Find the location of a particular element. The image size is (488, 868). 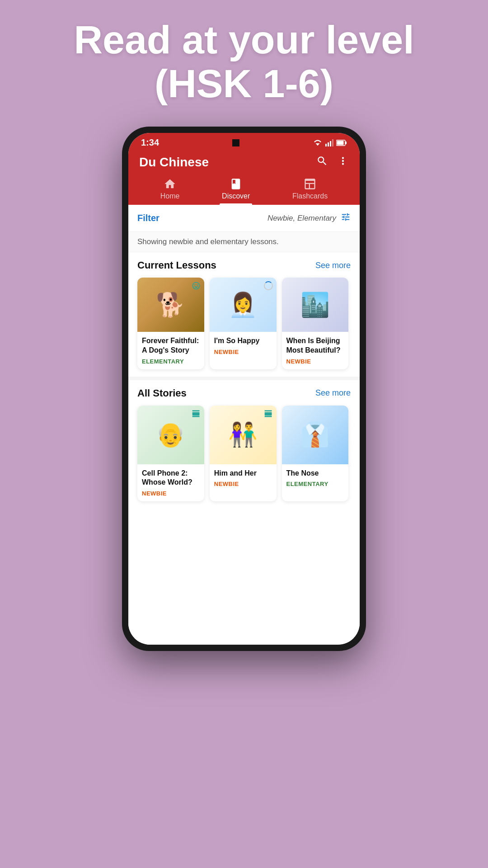

status-icons is located at coordinates (330, 143).